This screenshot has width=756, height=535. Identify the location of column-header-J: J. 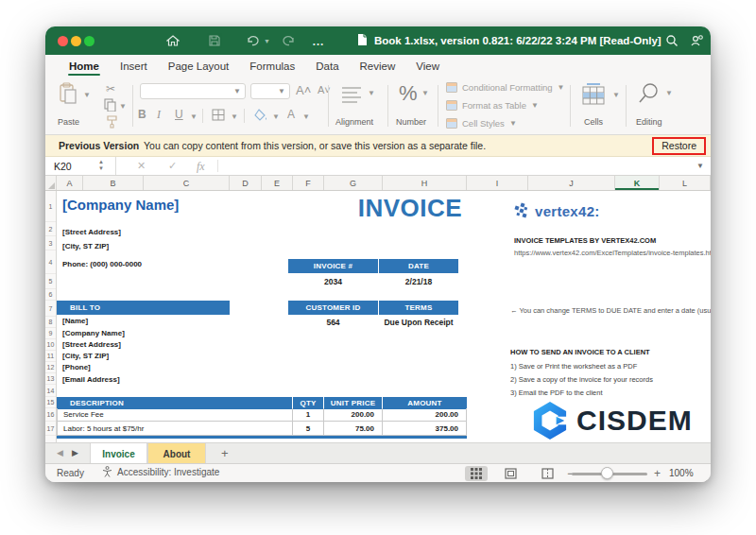
(572, 183).